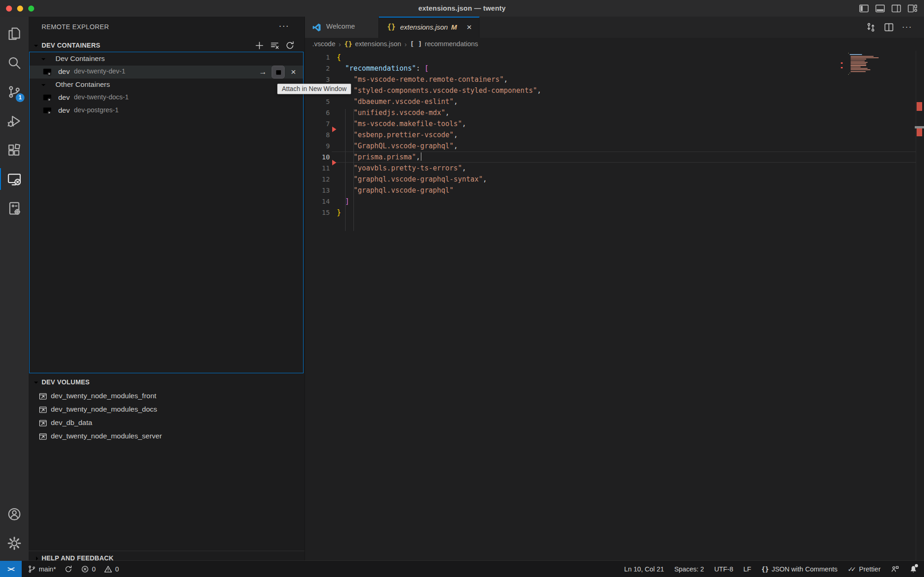 This screenshot has width=924, height=577. Describe the element at coordinates (871, 27) in the screenshot. I see `open-changes-icon` at that location.